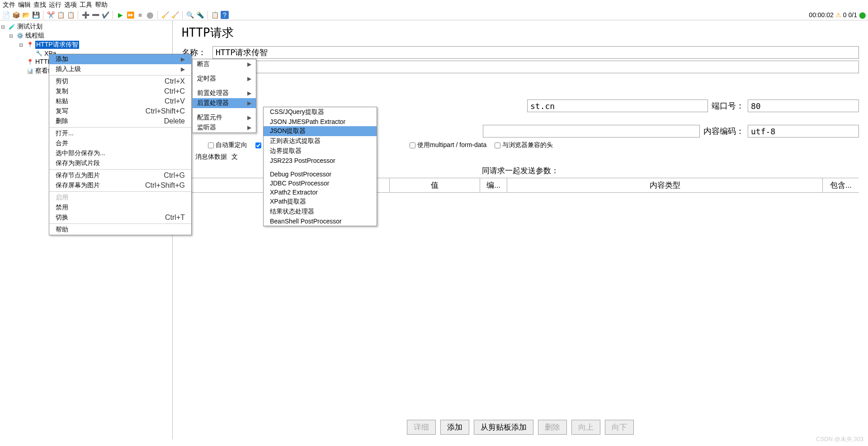 The image size is (868, 446). What do you see at coordinates (320, 131) in the screenshot?
I see `ctx-post-item: JSON提取器` at bounding box center [320, 131].